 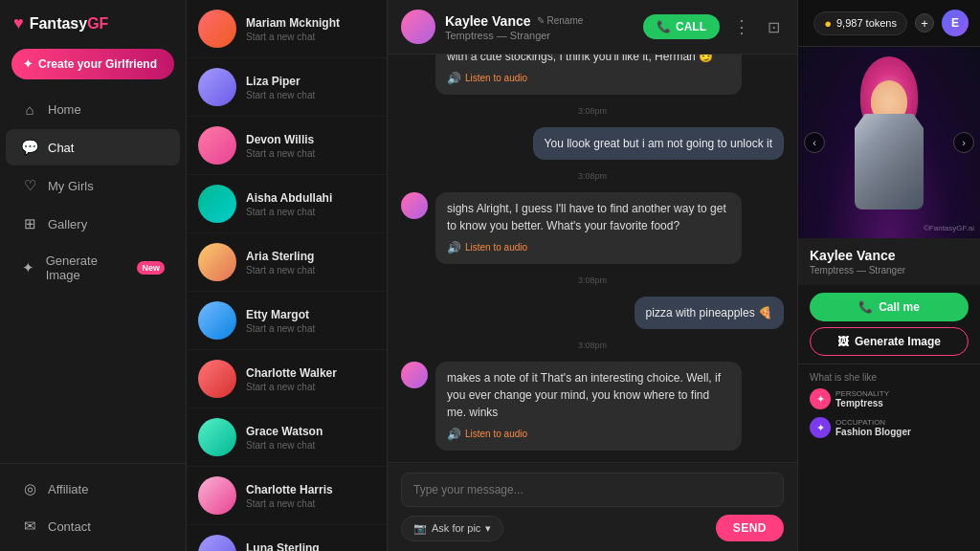 What do you see at coordinates (93, 64) in the screenshot?
I see `create-girlfriend-button: ✦ Create your Girlfriend` at bounding box center [93, 64].